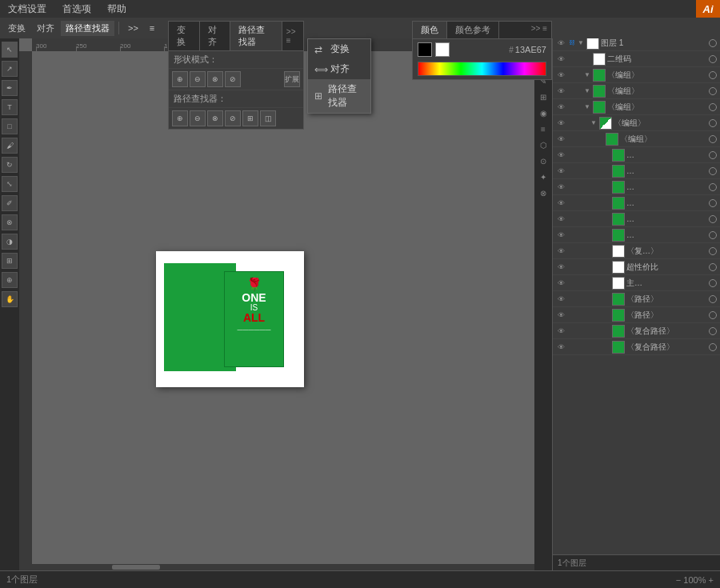 This screenshot has height=588, width=720. Describe the element at coordinates (543, 113) in the screenshot. I see `right-tool-5: ◉` at that location.